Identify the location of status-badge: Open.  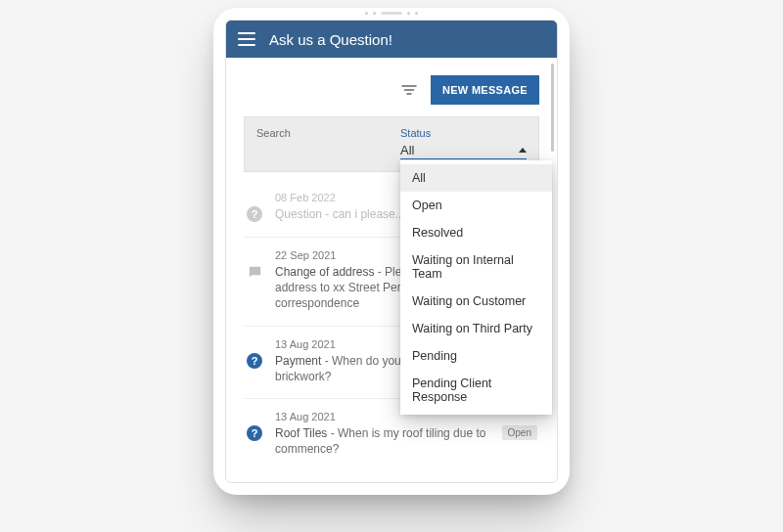
(520, 432).